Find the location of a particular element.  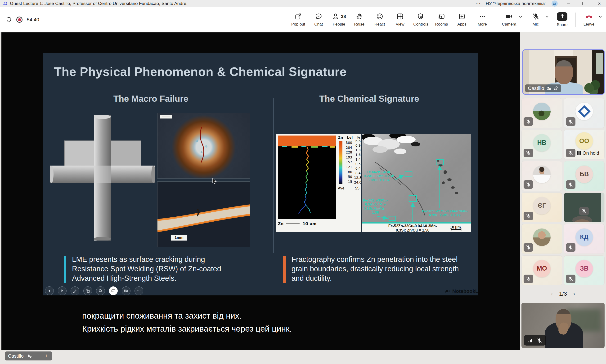

participant-tile: ЗВ is located at coordinates (584, 270).